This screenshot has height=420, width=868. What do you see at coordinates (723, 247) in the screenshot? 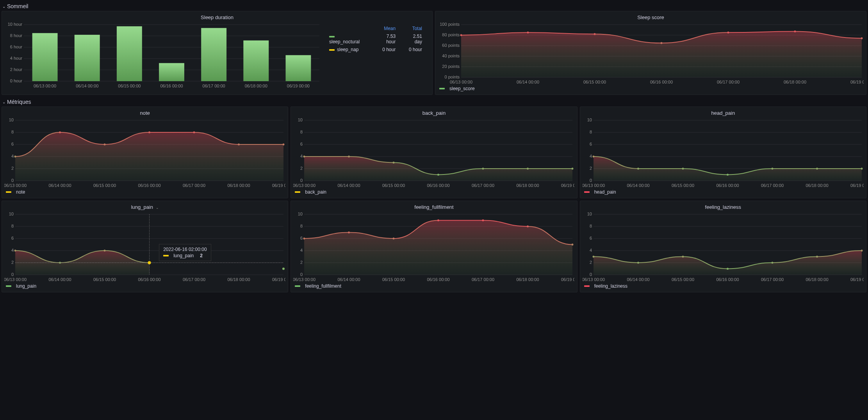
I see `chart-feeling-laziness: 024681006/13 00:0006/14 00:0006/15 00:00…` at bounding box center [723, 247].